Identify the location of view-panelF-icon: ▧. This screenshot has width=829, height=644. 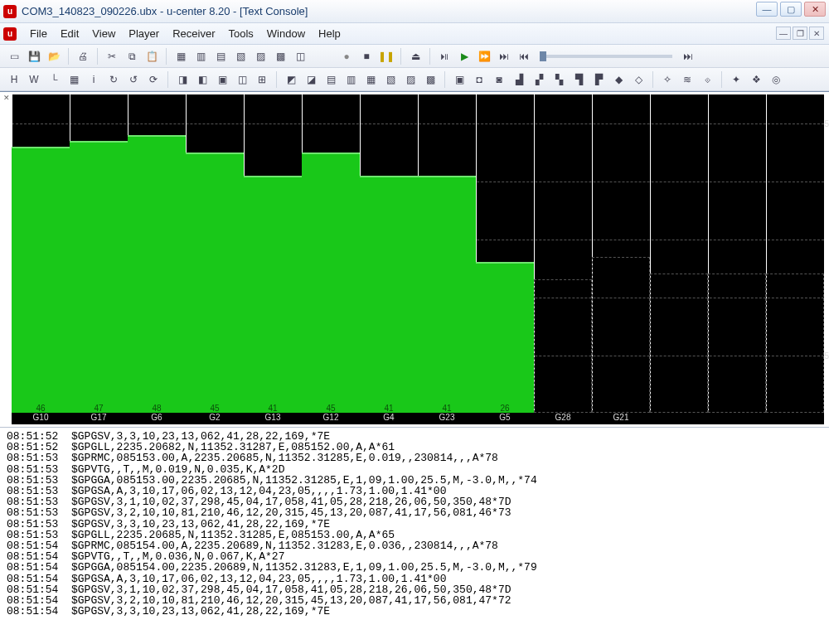
(390, 80).